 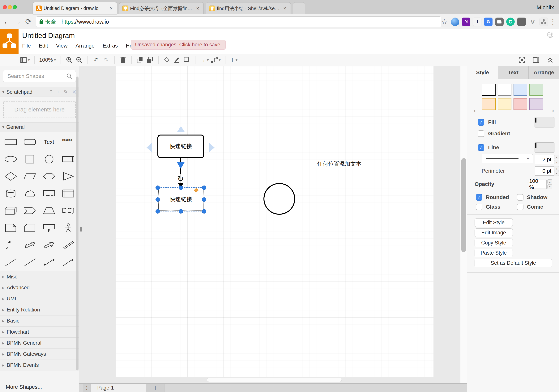 What do you see at coordinates (550, 35) in the screenshot?
I see `language-globe-icon` at bounding box center [550, 35].